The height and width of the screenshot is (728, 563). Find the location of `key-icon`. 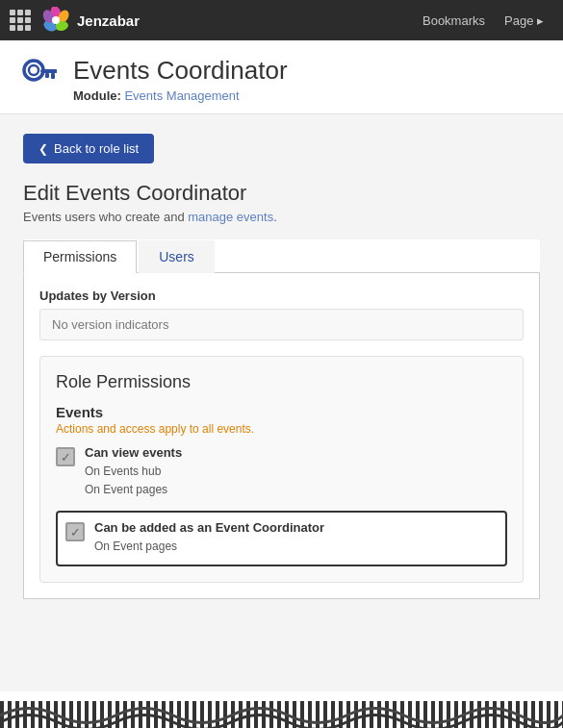

key-icon is located at coordinates (39, 80).